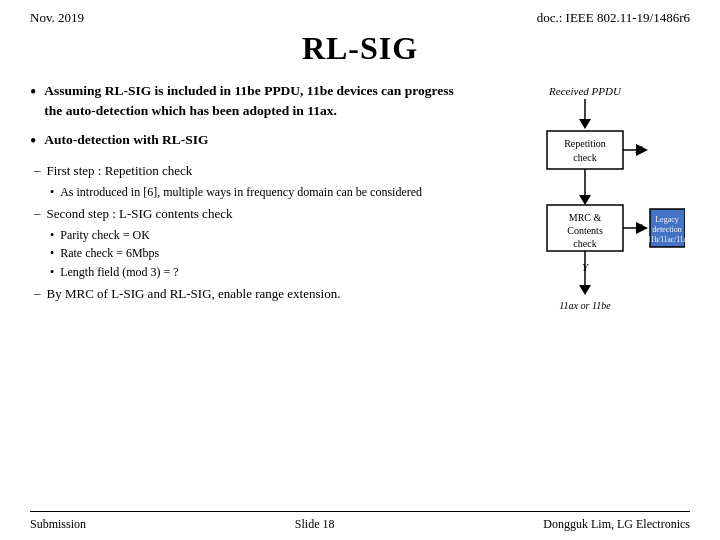  I want to click on step2-sub2: • Rate check = 6Mbps, so click(260, 254).